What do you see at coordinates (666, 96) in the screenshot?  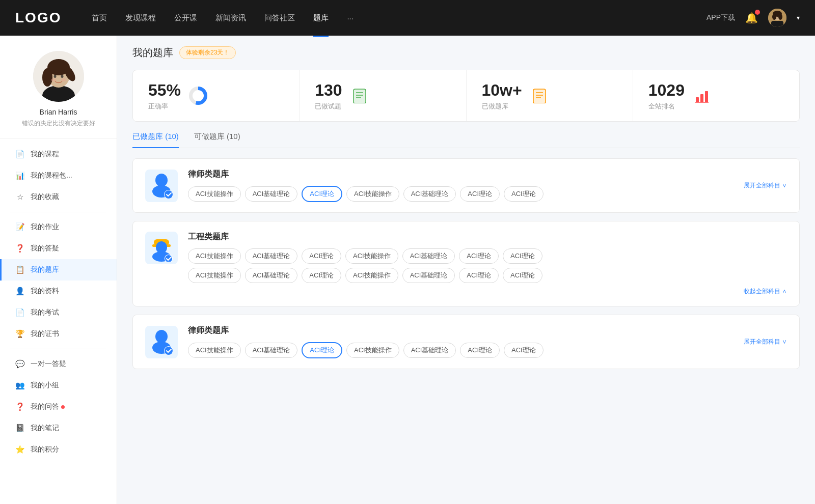 I see `stat-rank-text: 1029 全站排名` at bounding box center [666, 96].